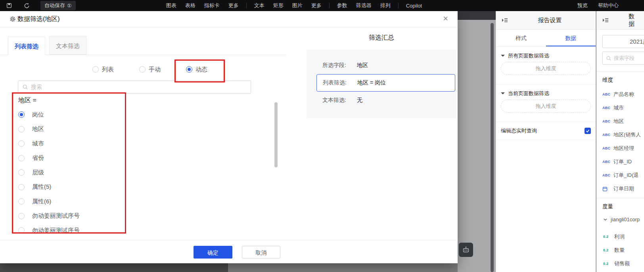 The image size is (644, 272). I want to click on dimension-field: 订单_ID(退, so click(620, 175).